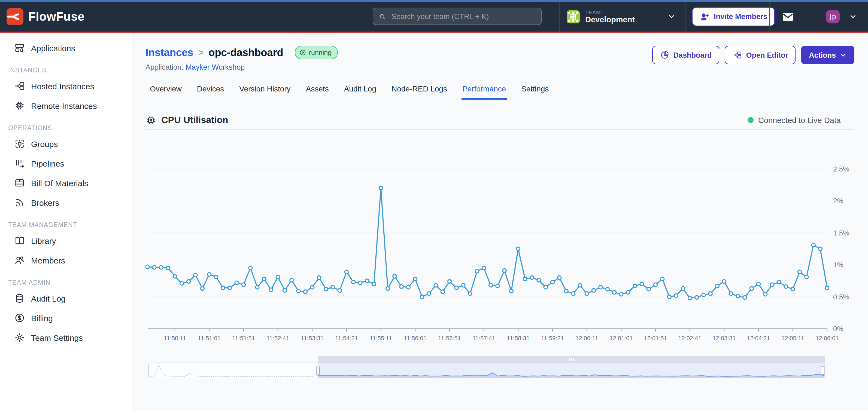 This screenshot has height=411, width=868. Describe the element at coordinates (734, 17) in the screenshot. I see `invite-members-button: Invite Members` at that location.